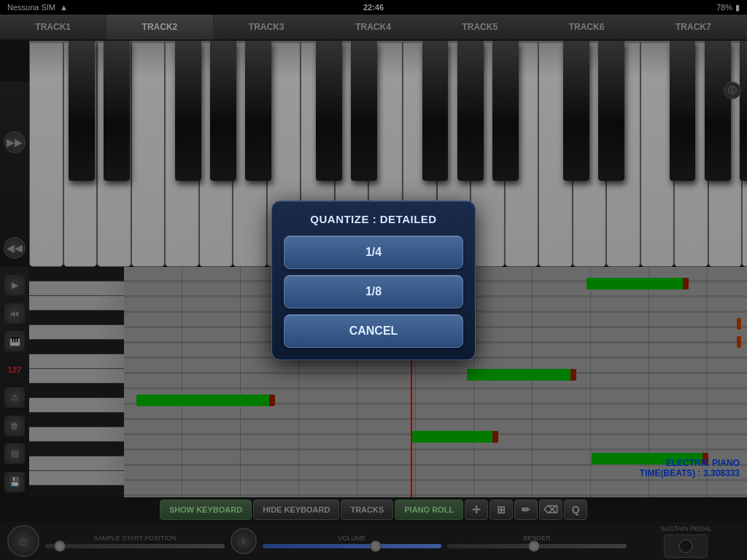  What do you see at coordinates (374, 292) in the screenshot?
I see `quantize-eighth-btn: 1/8` at bounding box center [374, 292].